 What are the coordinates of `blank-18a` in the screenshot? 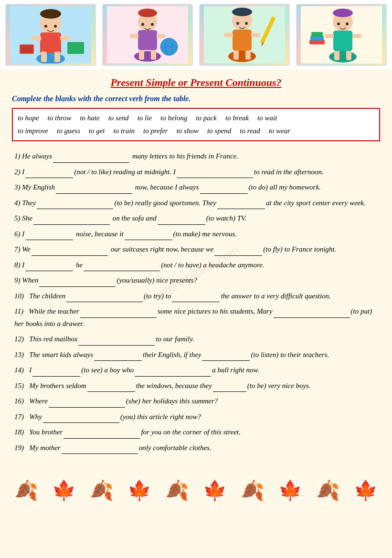 It's located at (102, 432).